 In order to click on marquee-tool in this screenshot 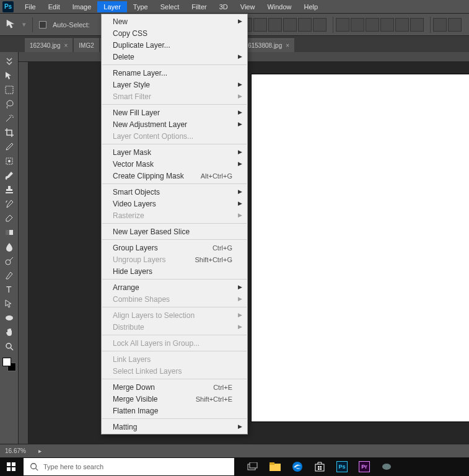, I will do `click(9, 90)`.